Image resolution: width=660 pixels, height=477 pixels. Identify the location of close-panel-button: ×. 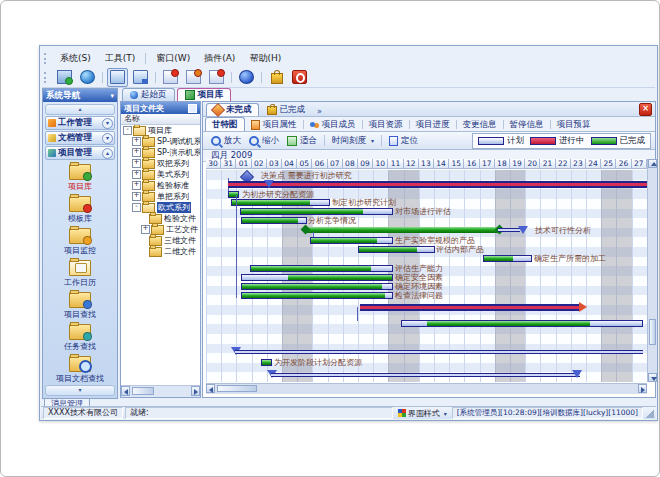
(646, 110).